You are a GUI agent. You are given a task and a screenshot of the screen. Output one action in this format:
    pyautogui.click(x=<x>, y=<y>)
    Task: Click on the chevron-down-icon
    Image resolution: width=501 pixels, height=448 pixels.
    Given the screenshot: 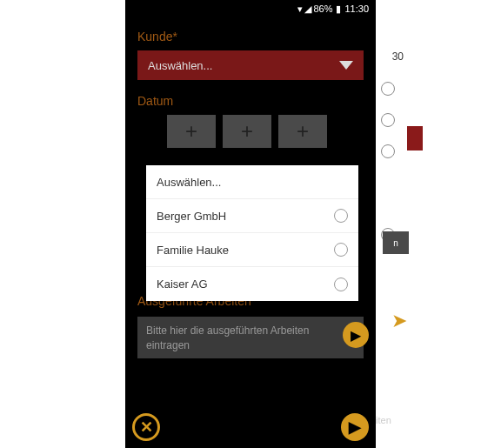 What is the action you would take?
    pyautogui.click(x=346, y=65)
    